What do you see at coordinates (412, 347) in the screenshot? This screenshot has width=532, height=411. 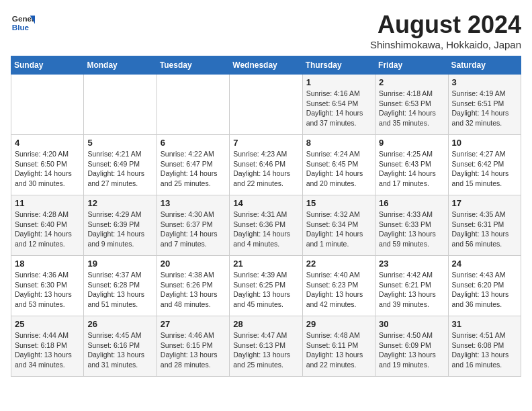 I see `calendar-cell: 30Sunrise: 4:50 AM Sunset: 6:09 PM Dayli…` at bounding box center [412, 347].